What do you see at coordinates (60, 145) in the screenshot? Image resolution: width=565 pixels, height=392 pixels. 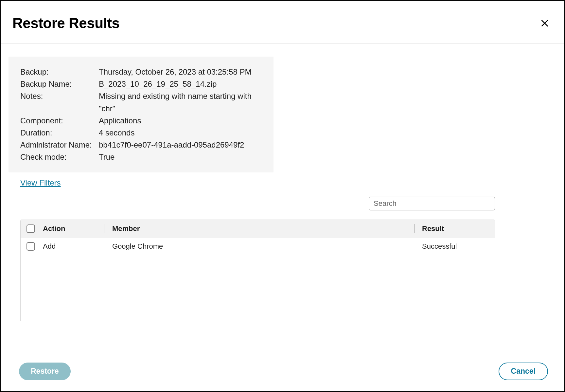 I see `label-admin-name: Administrator Name:` at bounding box center [60, 145].